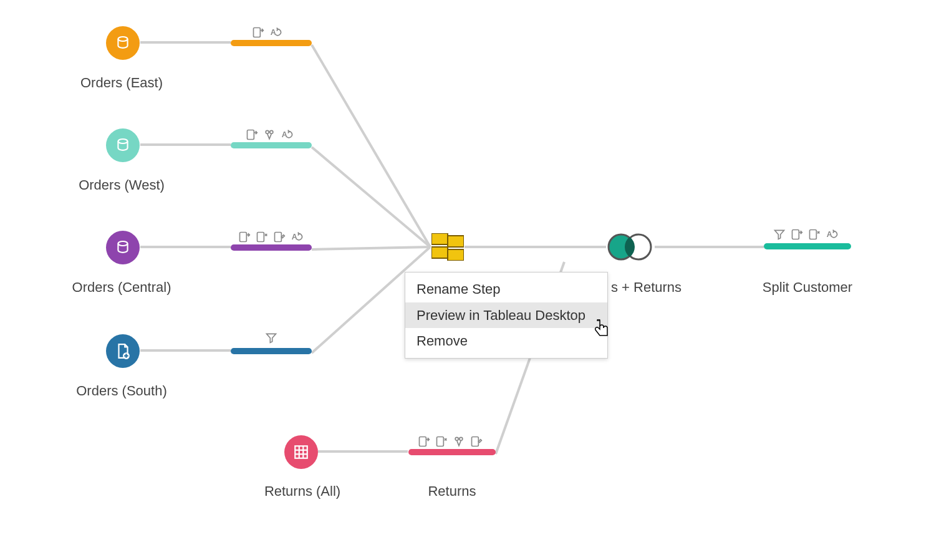  Describe the element at coordinates (630, 248) in the screenshot. I see `join-step` at that location.